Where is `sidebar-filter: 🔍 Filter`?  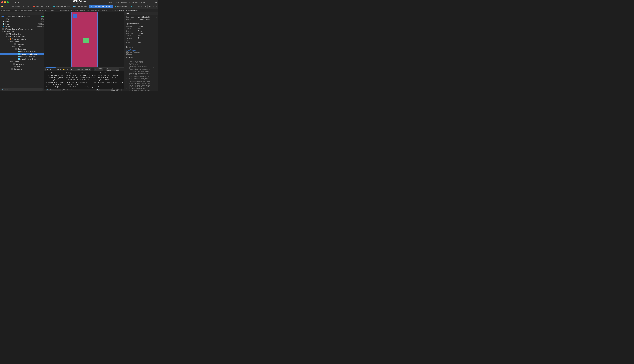 sidebar-filter: 🔍 Filter is located at coordinates (22, 90).